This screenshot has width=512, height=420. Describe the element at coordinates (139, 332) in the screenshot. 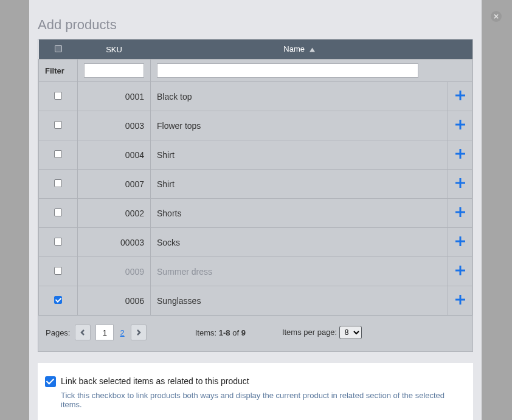

I see `chevron-right-icon` at that location.